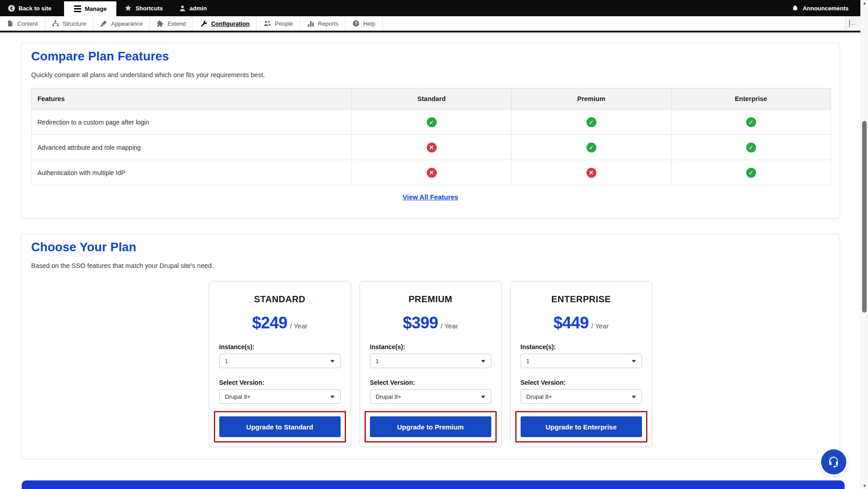 This screenshot has height=489, width=868. What do you see at coordinates (192, 148) in the screenshot?
I see `feature-name: Advanced attribute and role mapping` at bounding box center [192, 148].